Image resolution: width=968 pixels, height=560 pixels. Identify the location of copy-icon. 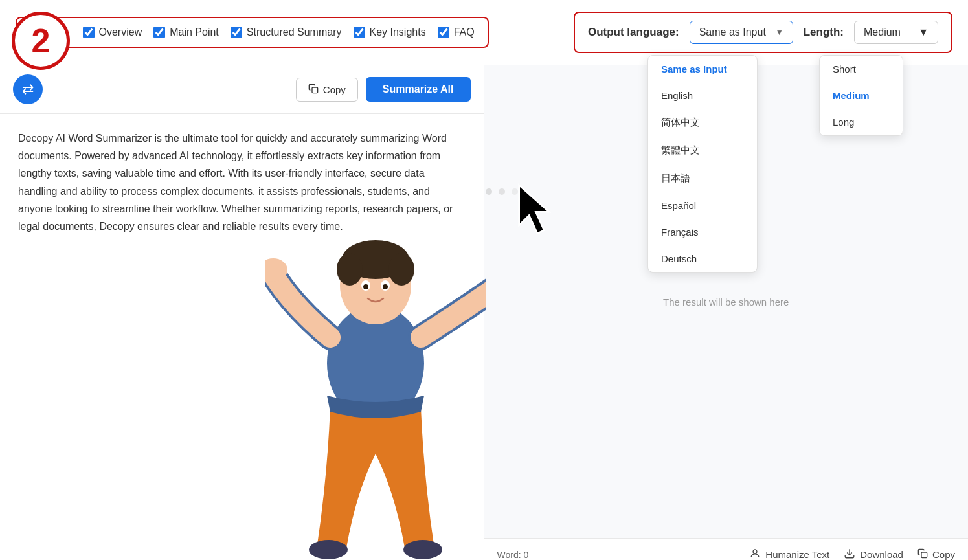
(313, 89).